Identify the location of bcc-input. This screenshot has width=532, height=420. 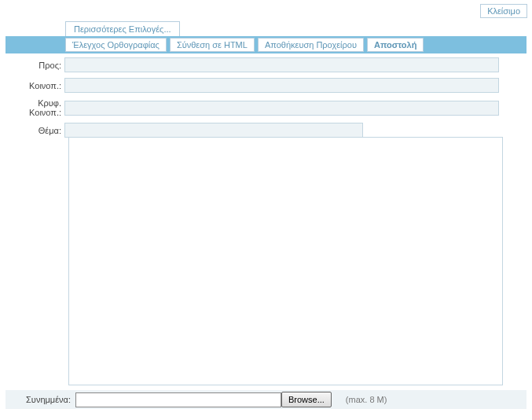
(281, 109).